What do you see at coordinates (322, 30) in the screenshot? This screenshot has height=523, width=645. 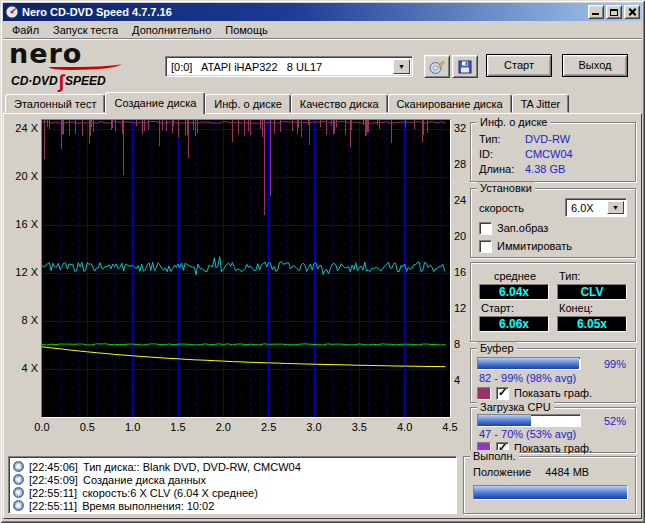 I see `menu-bar: Файл Запуск теста Дополнительно Помощь` at bounding box center [322, 30].